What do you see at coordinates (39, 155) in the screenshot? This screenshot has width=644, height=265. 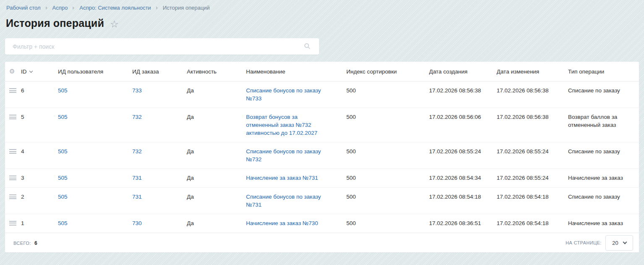 I see `cell-id: 4` at bounding box center [39, 155].